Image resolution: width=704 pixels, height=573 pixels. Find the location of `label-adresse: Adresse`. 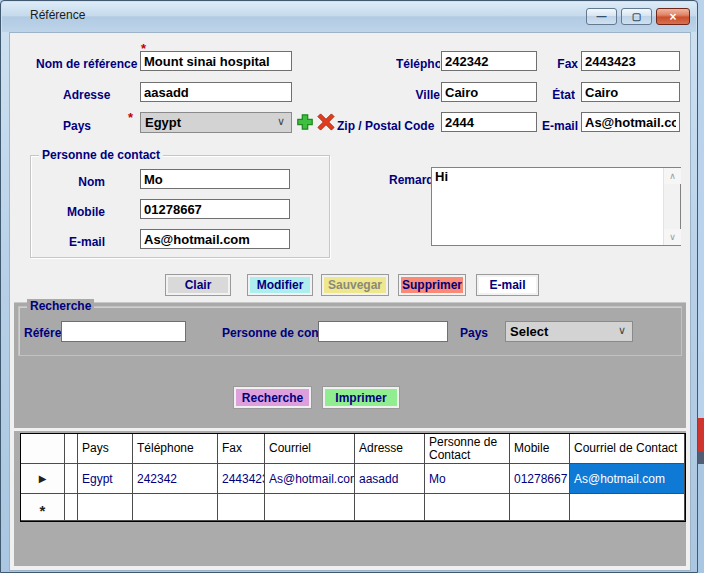

label-adresse: Adresse is located at coordinates (101, 95).